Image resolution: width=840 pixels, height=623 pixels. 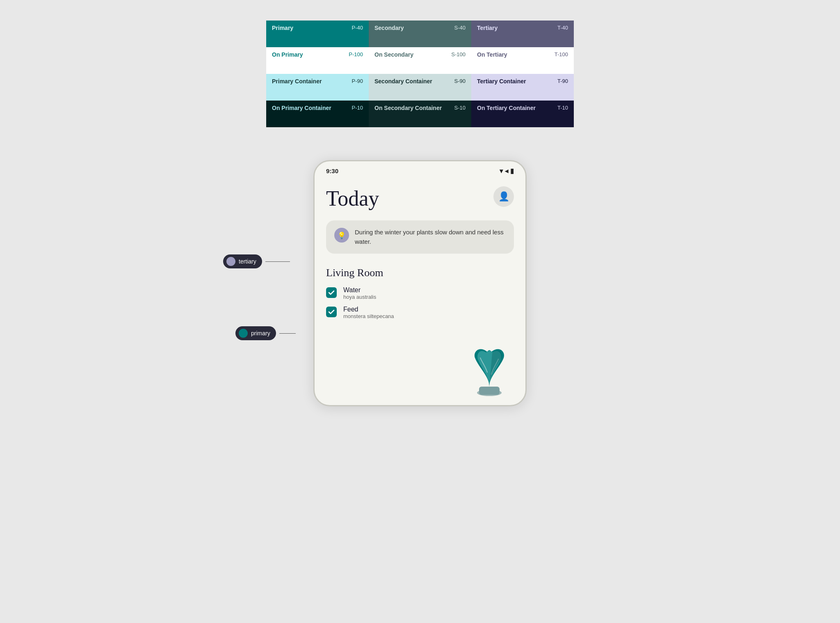 What do you see at coordinates (420, 170) in the screenshot?
I see `status-bar: 9:30 ▾ ◂ ▮` at bounding box center [420, 170].